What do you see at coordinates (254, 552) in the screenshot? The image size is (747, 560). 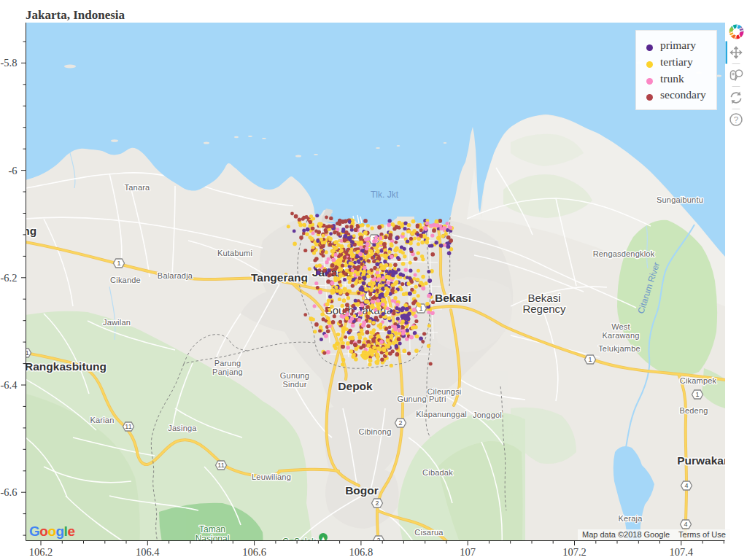 I see `svg-text: 106.6` at bounding box center [254, 552].